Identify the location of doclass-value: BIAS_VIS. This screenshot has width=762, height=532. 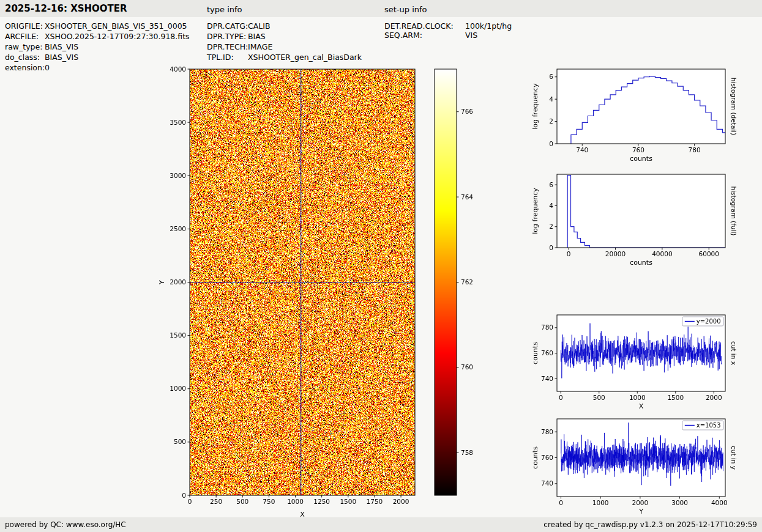
(61, 57).